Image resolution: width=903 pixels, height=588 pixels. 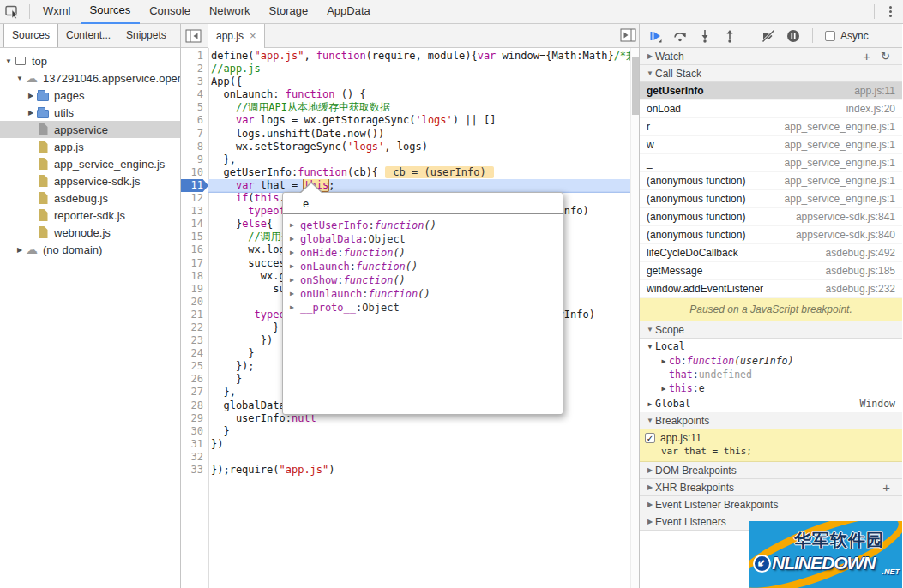 I want to click on line-number: 29, so click(x=195, y=418).